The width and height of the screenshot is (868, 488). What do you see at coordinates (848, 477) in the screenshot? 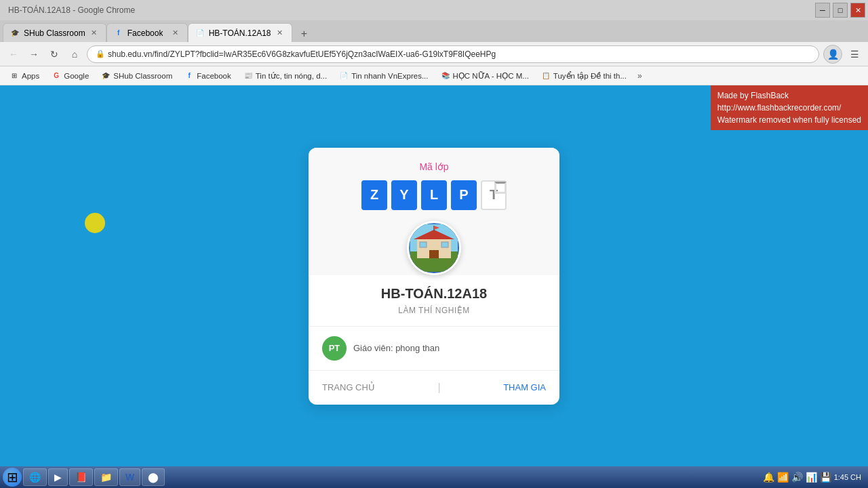
I see `system-clock: 1:45 CH` at bounding box center [848, 477].